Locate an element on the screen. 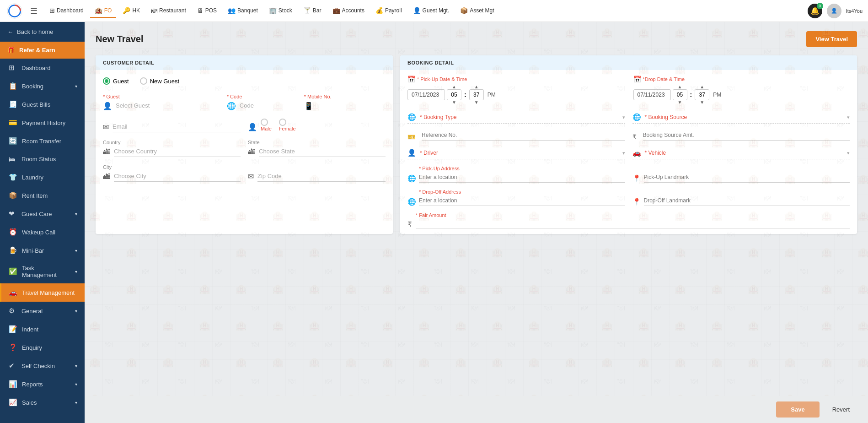  gender-group: Male Female is located at coordinates (278, 125).